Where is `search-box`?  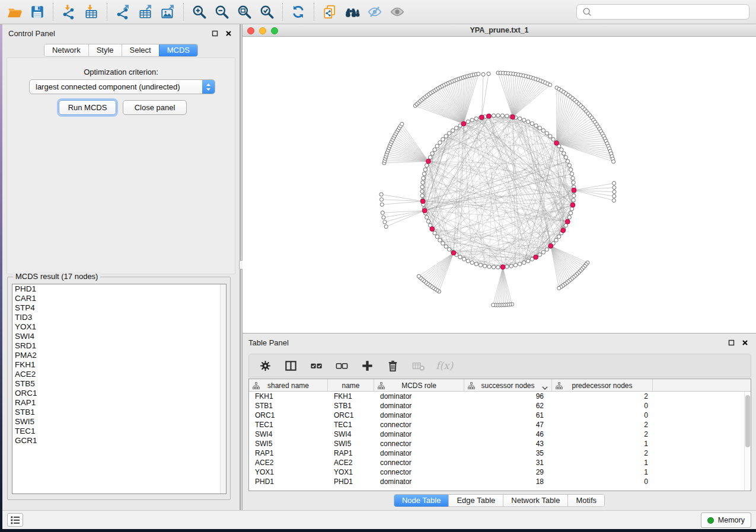
search-box is located at coordinates (663, 12).